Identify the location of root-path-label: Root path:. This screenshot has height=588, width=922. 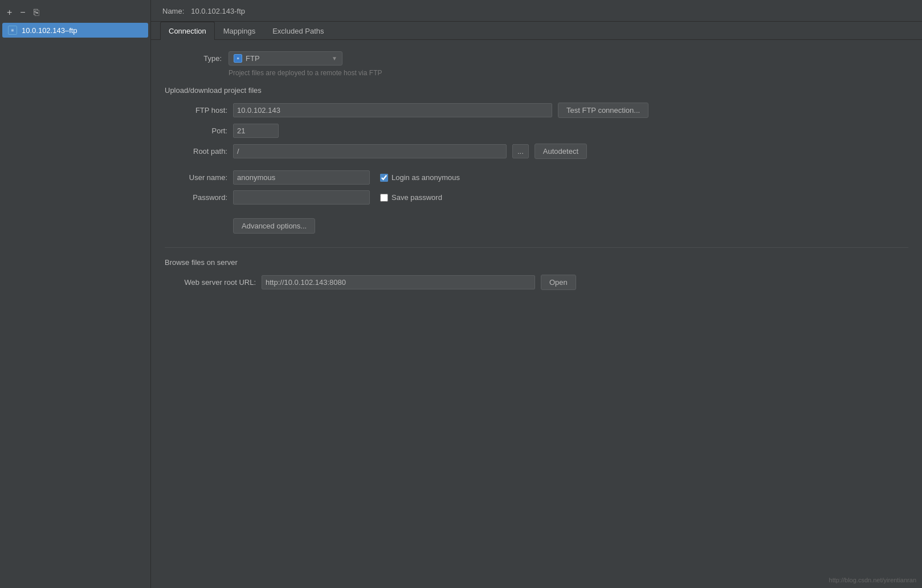
(196, 152).